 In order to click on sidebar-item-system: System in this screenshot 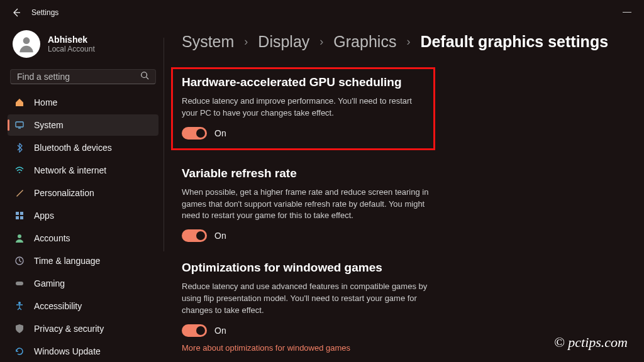, I will do `click(83, 125)`.